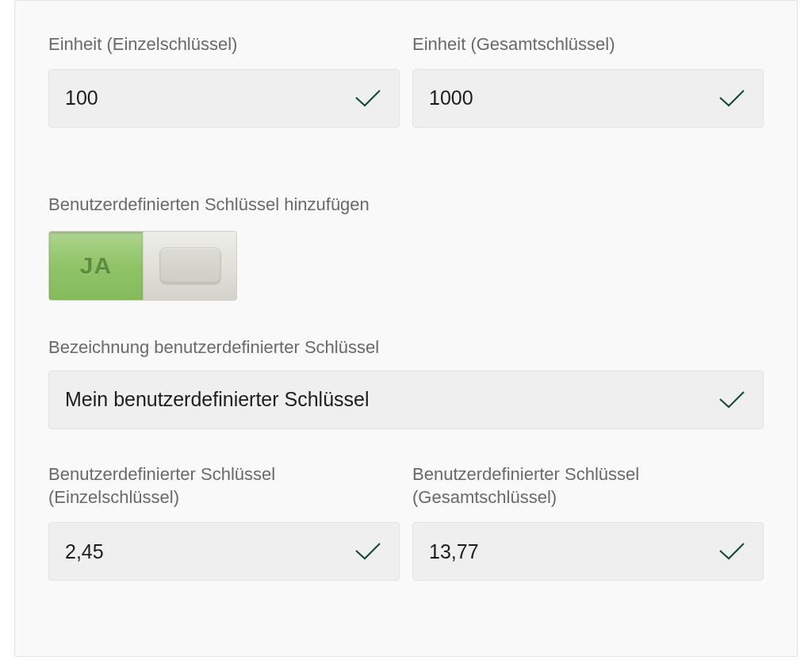  Describe the element at coordinates (190, 266) in the screenshot. I see `toggle-knob` at that location.